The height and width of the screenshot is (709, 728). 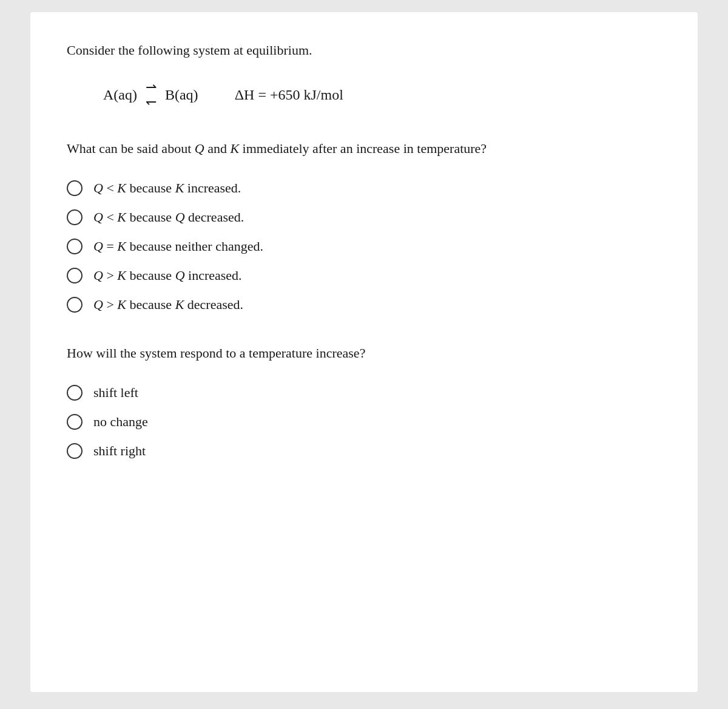 What do you see at coordinates (178, 246) in the screenshot?
I see `q1-opt3-label: Q = K because neither changed.` at bounding box center [178, 246].